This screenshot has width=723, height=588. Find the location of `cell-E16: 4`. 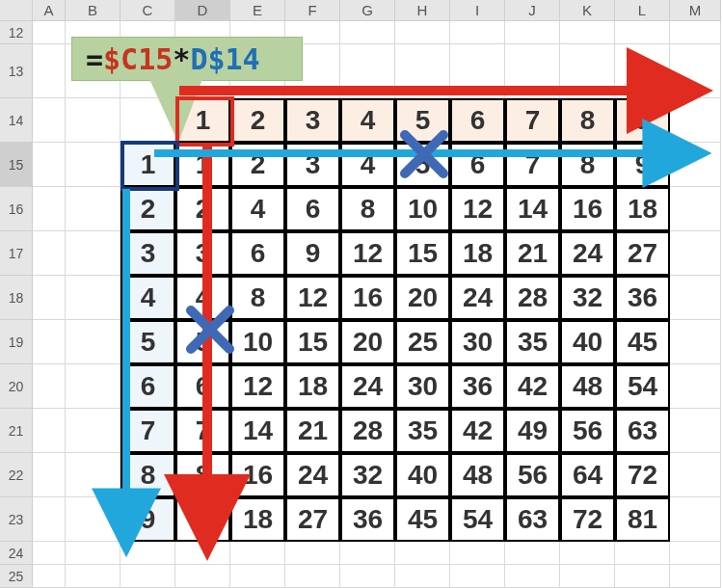

cell-E16: 4 is located at coordinates (258, 209).